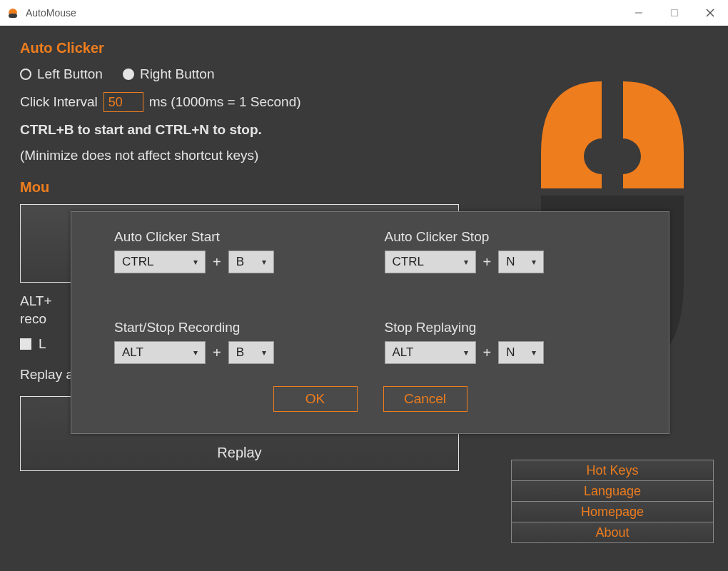 This screenshot has width=728, height=571. Describe the element at coordinates (521, 353) in the screenshot. I see `stop-replaying-key-select: N▾` at that location.